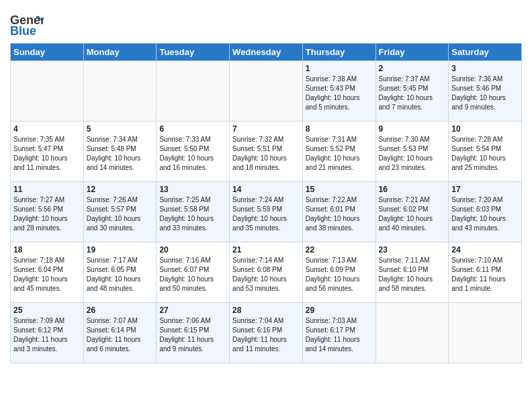  I want to click on calendar-cell: 5Sunrise: 7:34 AMSunset: 5:48 PMDaylight…, so click(120, 152).